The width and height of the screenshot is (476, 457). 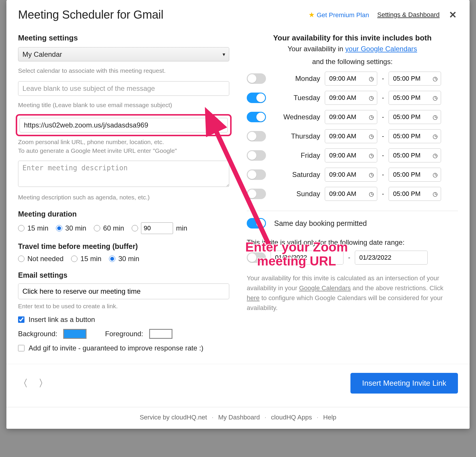 What do you see at coordinates (352, 79) in the screenshot?
I see `day-row: Monday ◷ - ◷` at bounding box center [352, 79].